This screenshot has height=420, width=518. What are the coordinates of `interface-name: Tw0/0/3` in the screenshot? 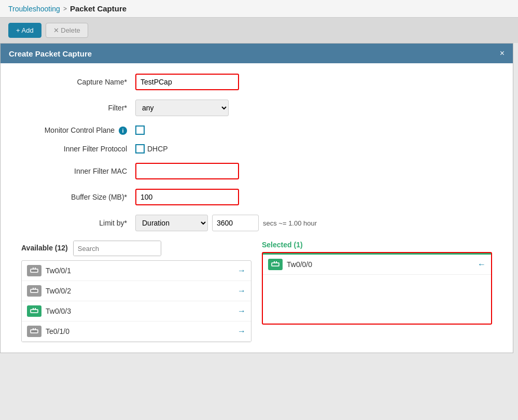 It's located at (142, 311).